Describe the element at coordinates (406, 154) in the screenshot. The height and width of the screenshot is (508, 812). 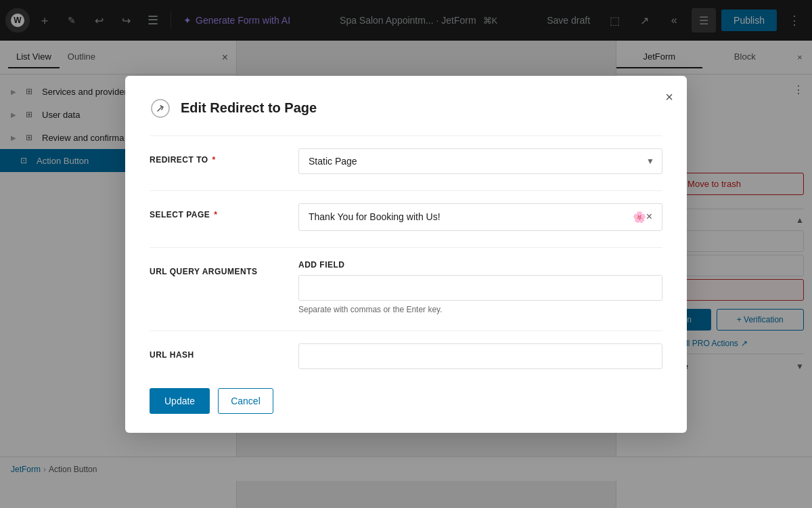
I see `redirect-to-row: REDIRECT TO * Static Page Dynamic URL Pr…` at that location.